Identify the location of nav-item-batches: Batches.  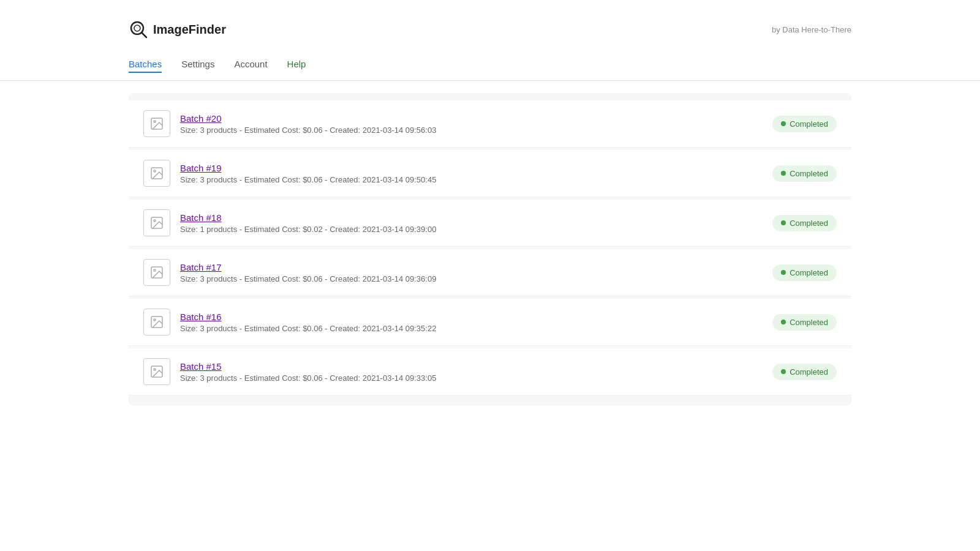
(145, 65).